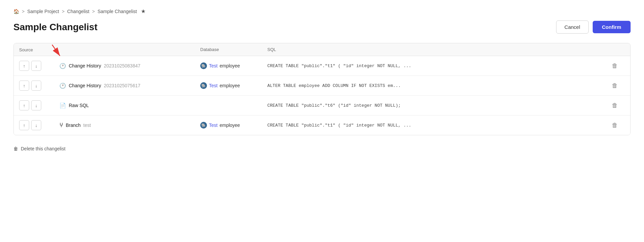  What do you see at coordinates (436, 66) in the screenshot?
I see `sql-cell-1: CREATE TABLE "public"."t1" ( "id" intege…` at bounding box center [436, 66].